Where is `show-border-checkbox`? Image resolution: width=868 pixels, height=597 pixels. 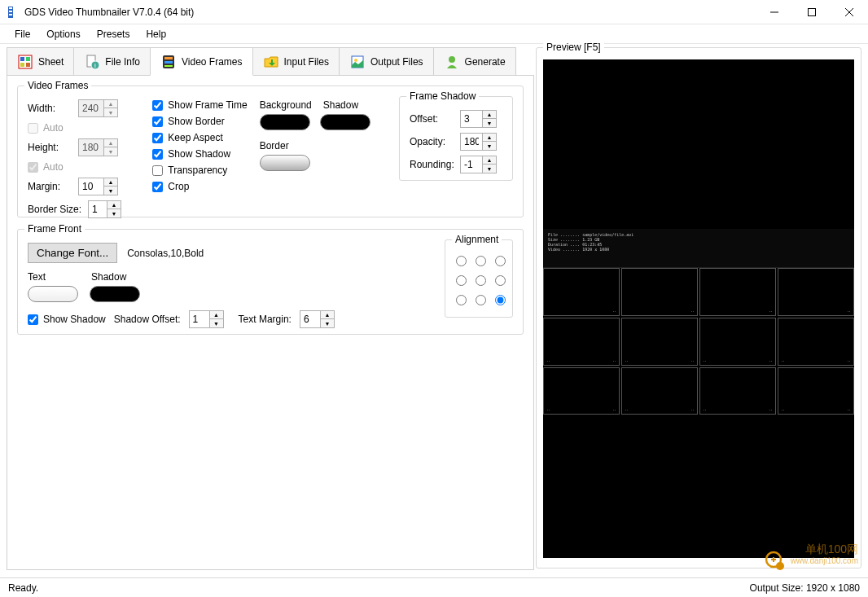 show-border-checkbox is located at coordinates (158, 122).